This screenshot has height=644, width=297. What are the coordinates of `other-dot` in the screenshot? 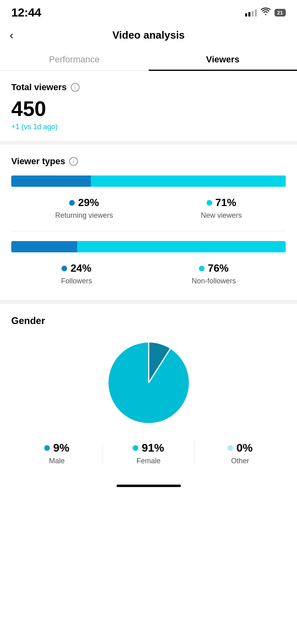 It's located at (230, 448).